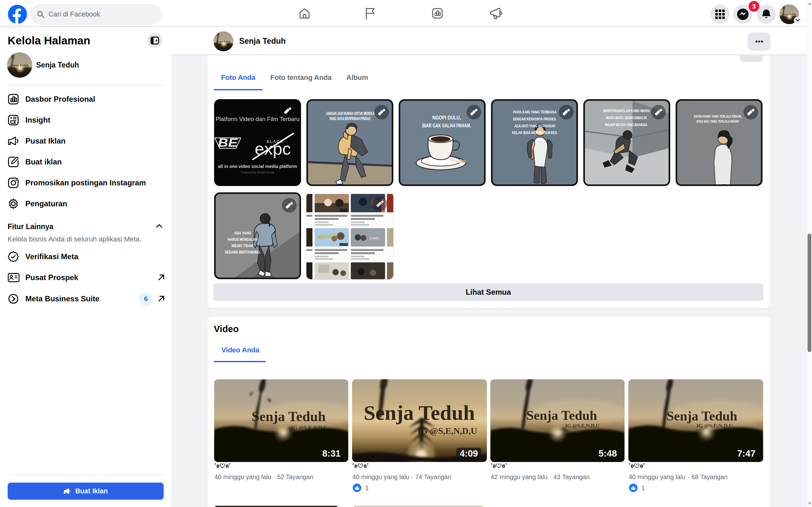 The image size is (812, 507). Describe the element at coordinates (535, 133) in the screenshot. I see `svg-text: KELAK BISA MERAIH SUKSES.` at that location.